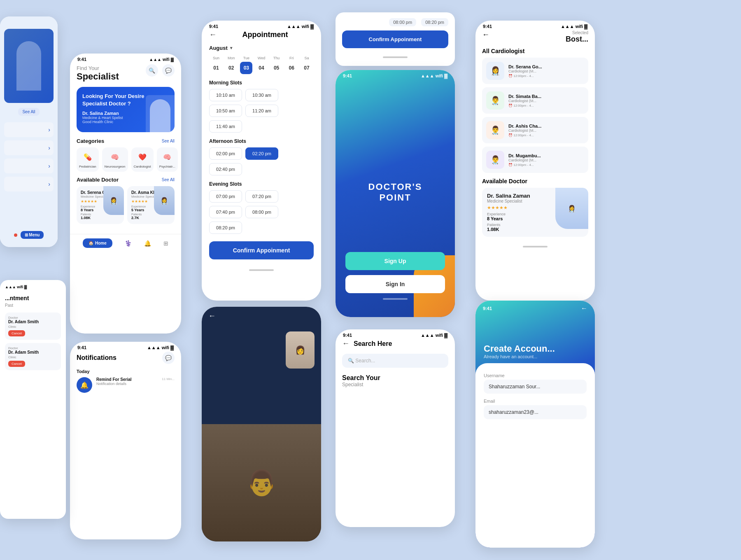 The height and width of the screenshot is (560, 741). What do you see at coordinates (33, 326) in the screenshot?
I see `appointment-card-0: Doctor Dr. Adam Smith Clinic Cancel` at bounding box center [33, 326].